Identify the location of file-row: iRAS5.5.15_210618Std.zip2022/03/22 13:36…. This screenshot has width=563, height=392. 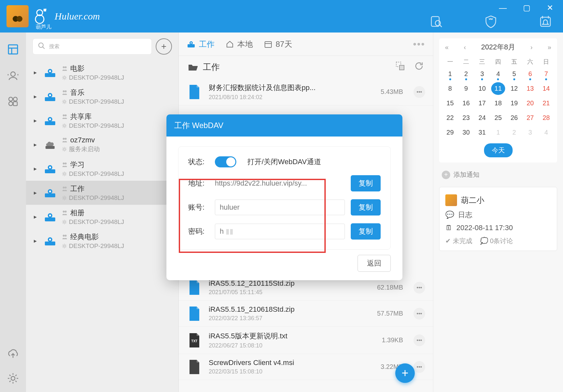
(306, 314).